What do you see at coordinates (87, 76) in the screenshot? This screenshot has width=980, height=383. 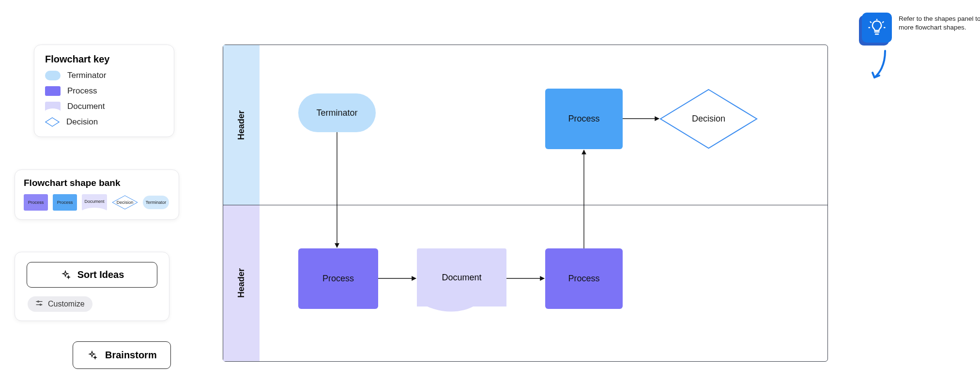 I see `key-label: Terminator` at bounding box center [87, 76].